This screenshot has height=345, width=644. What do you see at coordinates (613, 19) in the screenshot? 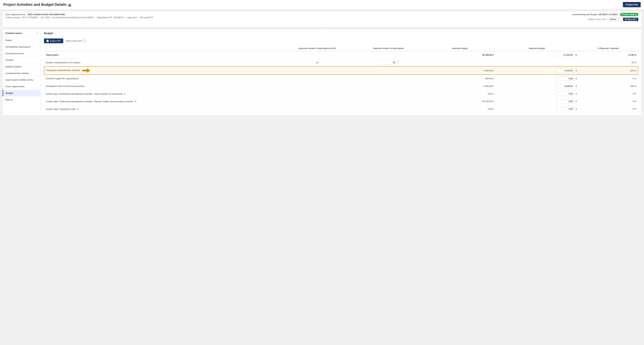
I see `grant-actions-row: Deadline: 29 avr. 2024 Actions ⋮ 46 days…` at bounding box center [613, 19].